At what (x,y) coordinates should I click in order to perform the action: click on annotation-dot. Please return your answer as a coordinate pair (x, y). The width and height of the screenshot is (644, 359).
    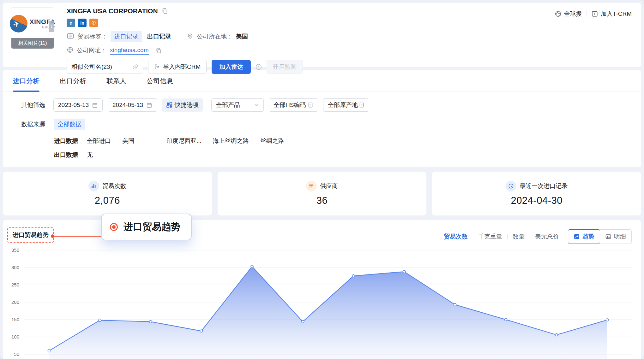
    Looking at the image, I should click on (52, 236).